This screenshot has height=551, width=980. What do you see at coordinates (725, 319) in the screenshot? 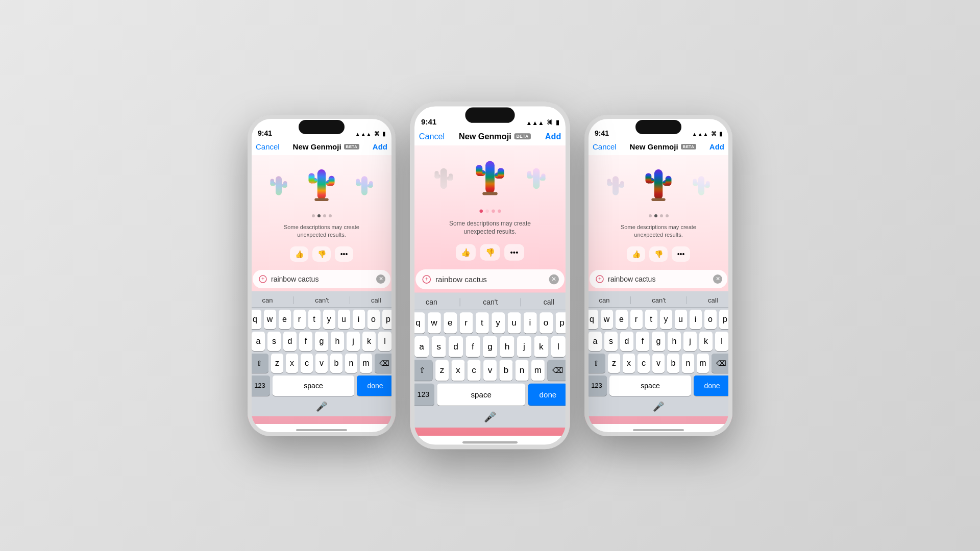
I see `key-r-p: p` at bounding box center [725, 319].